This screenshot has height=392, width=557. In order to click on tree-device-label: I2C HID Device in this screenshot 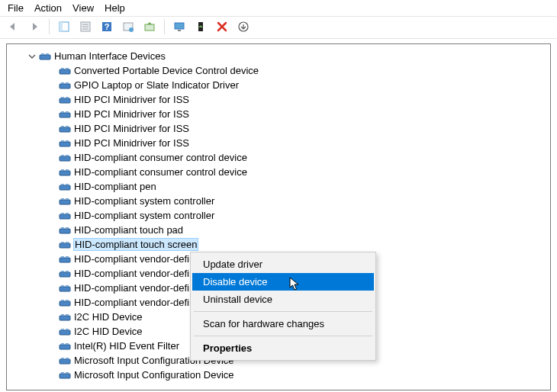, I will do `click(108, 317)`.